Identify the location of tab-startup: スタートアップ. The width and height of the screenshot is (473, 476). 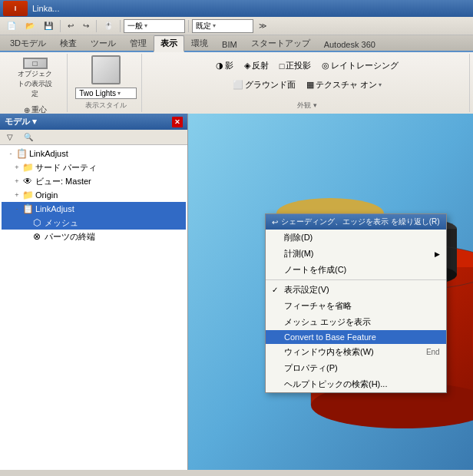
(281, 43).